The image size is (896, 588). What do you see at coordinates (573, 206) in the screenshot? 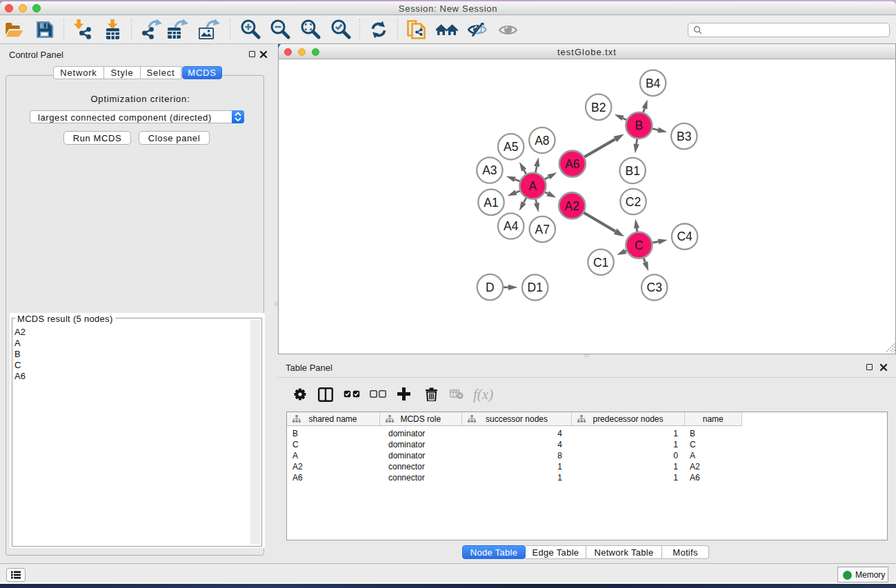
I see `svg-text: A2` at bounding box center [573, 206].